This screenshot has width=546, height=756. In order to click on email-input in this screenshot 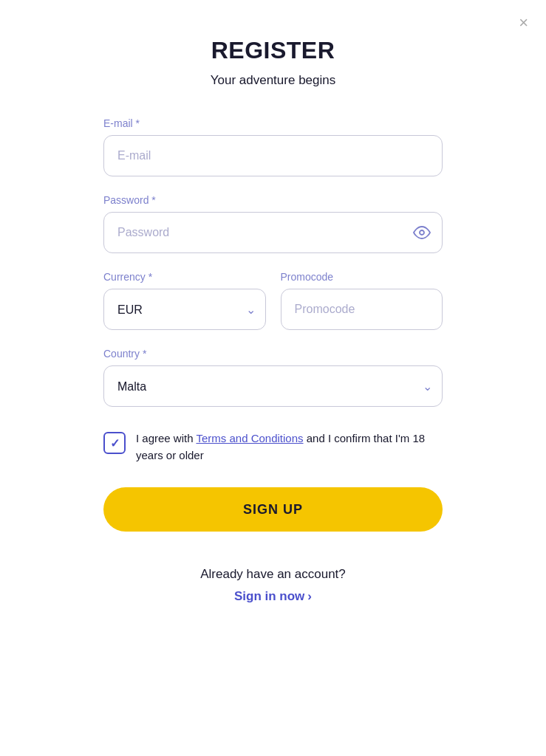, I will do `click(273, 156)`.